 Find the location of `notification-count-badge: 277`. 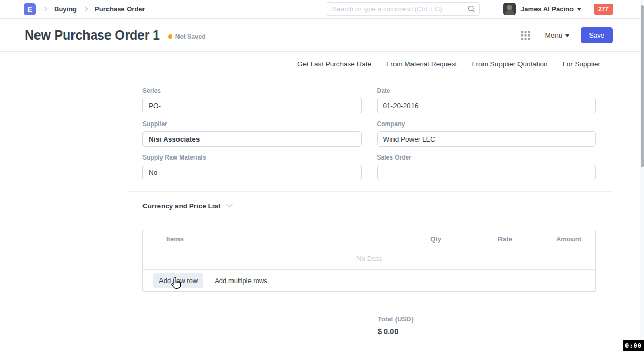

notification-count-badge: 277 is located at coordinates (603, 9).